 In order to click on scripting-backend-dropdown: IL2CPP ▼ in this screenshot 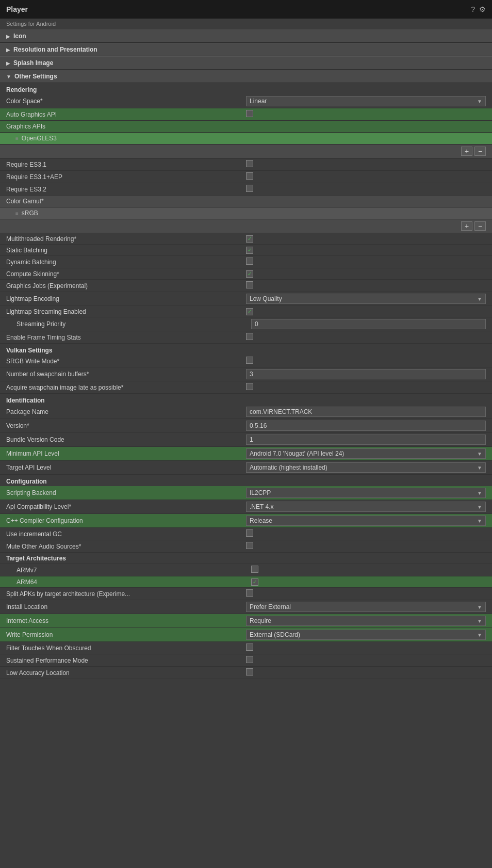, I will do `click(366, 493)`.